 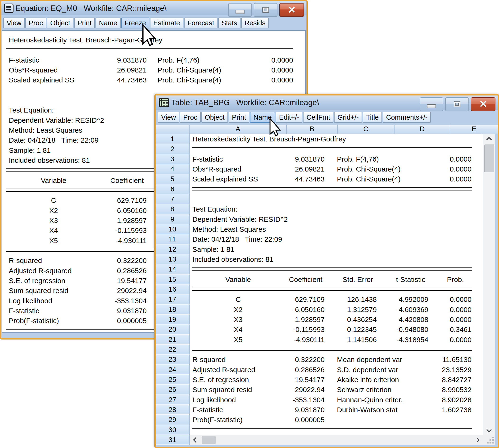 I want to click on grid-cell: S.D. dependent var, so click(x=368, y=370).